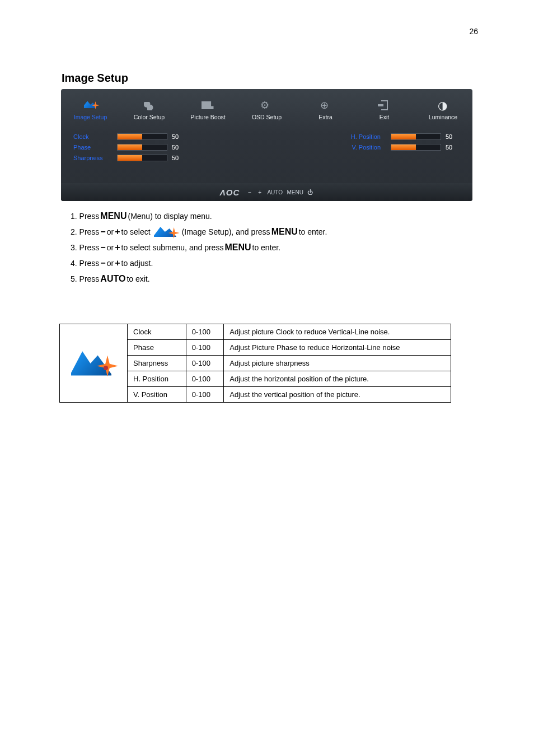 This screenshot has height=756, width=534. What do you see at coordinates (95, 158) in the screenshot?
I see `param-label: Sharpness` at bounding box center [95, 158].